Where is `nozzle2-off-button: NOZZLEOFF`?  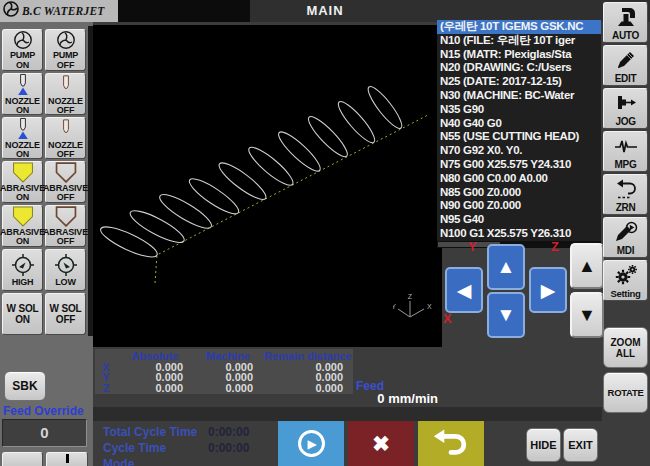 nozzle2-off-button: NOZZLEOFF is located at coordinates (66, 138).